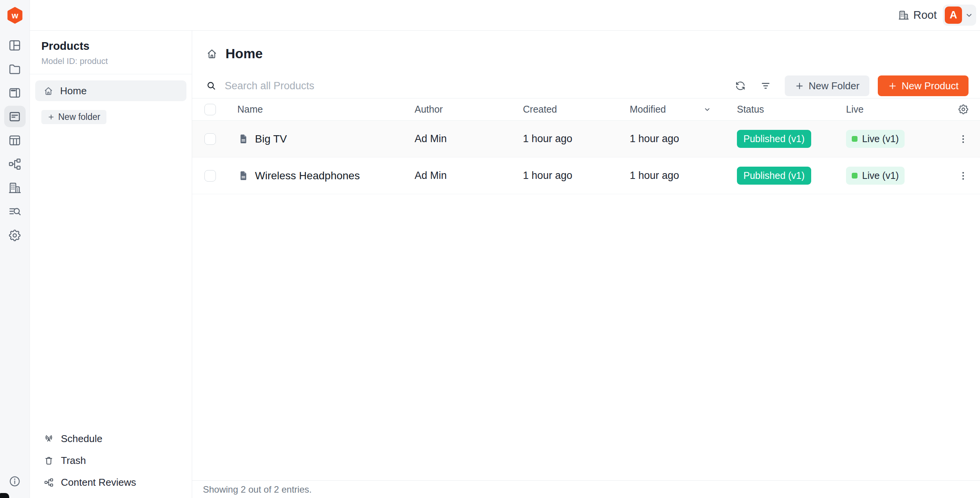  What do you see at coordinates (257, 490) in the screenshot?
I see `entries-summary: Showing 2 out of 2 entries.` at bounding box center [257, 490].